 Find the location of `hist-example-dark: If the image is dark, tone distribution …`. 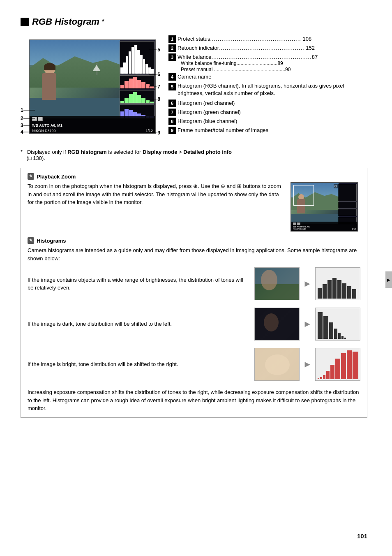

hist-example-dark: If the image is dark, tone distribution … is located at coordinates (194, 324).